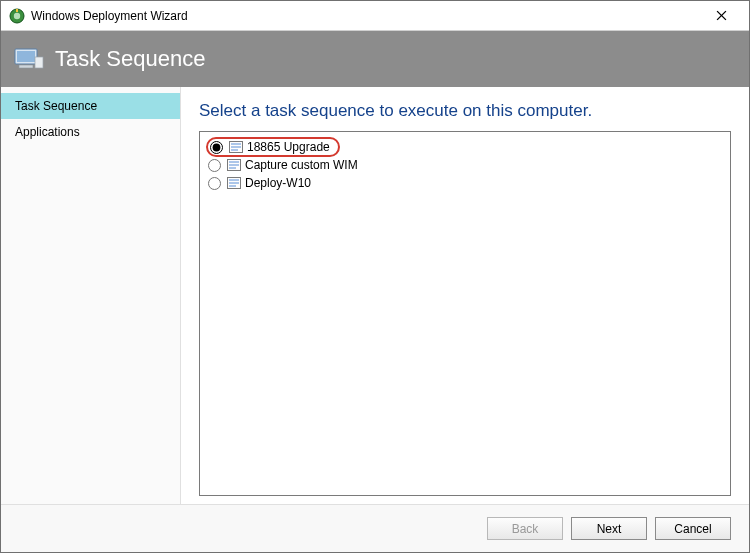 The image size is (750, 553). I want to click on task-sequence-row: Deploy-W10, so click(465, 183).